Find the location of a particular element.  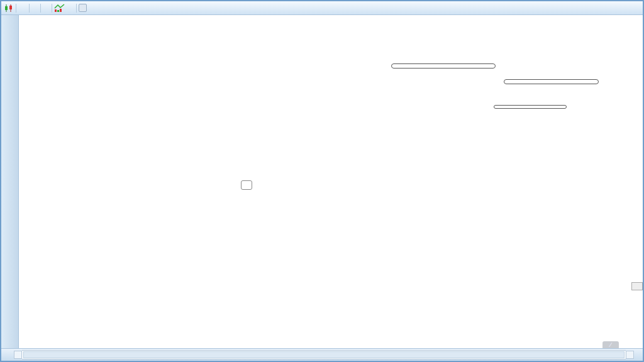

top-toolbar is located at coordinates (322, 8).